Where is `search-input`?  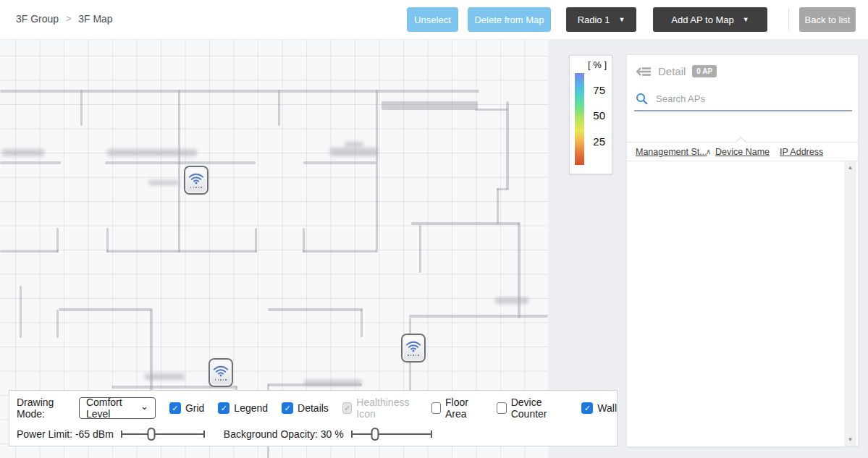
search-input is located at coordinates (743, 98).